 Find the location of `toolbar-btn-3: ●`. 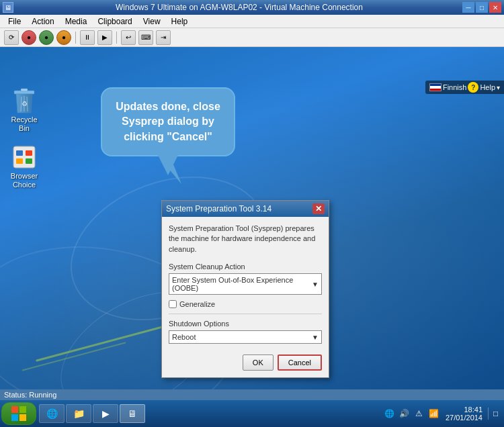

toolbar-btn-3: ● is located at coordinates (46, 38).